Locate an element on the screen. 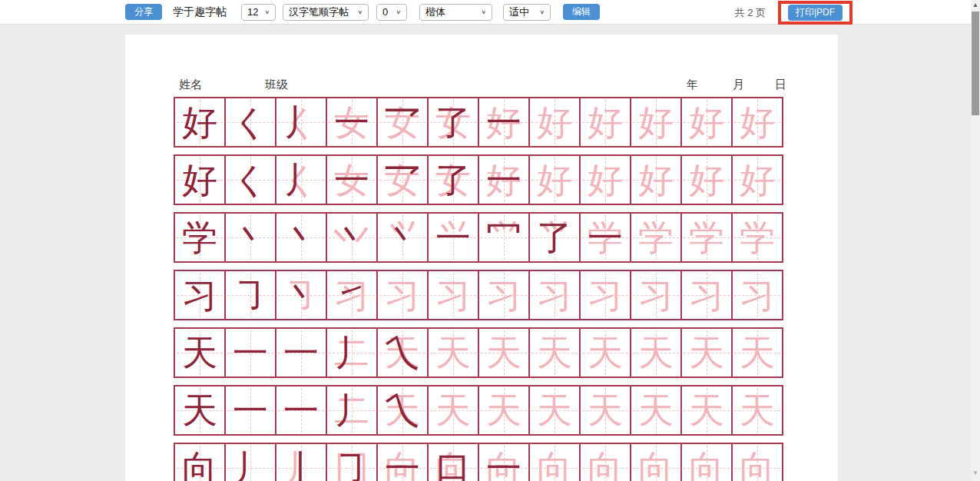 Image resolution: width=980 pixels, height=481 pixels. scroll-thumb is located at coordinates (975, 63).